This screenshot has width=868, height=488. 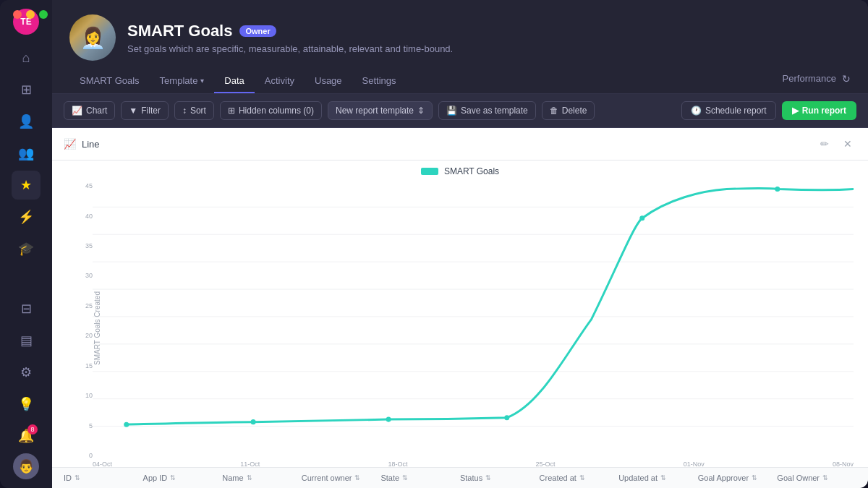 What do you see at coordinates (723, 478) in the screenshot?
I see `col-approver-label: Goal Approver` at bounding box center [723, 478].